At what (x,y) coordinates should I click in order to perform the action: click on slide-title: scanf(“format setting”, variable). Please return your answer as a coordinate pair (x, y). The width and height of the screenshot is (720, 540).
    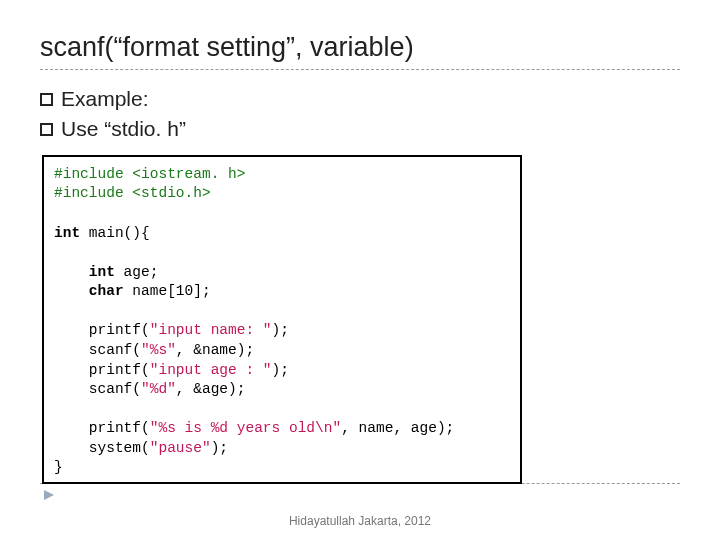
    Looking at the image, I should click on (360, 51).